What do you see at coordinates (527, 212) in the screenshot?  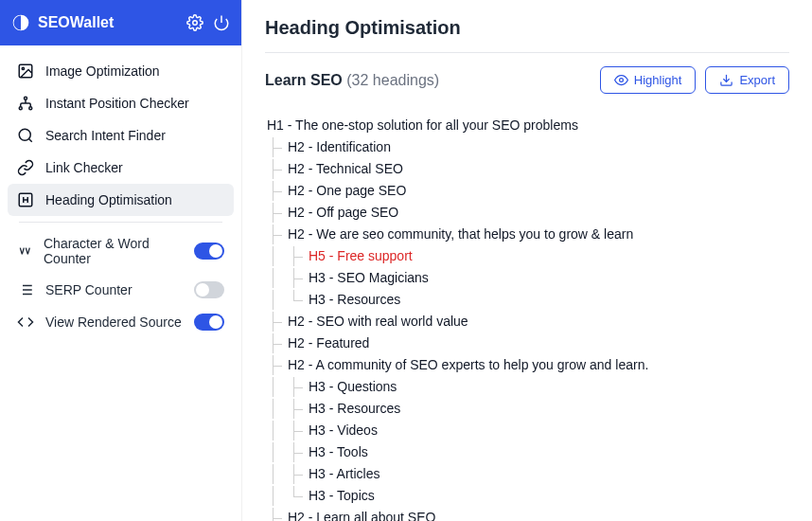 I see `heading-row: H2 - Off page SEO` at bounding box center [527, 212].